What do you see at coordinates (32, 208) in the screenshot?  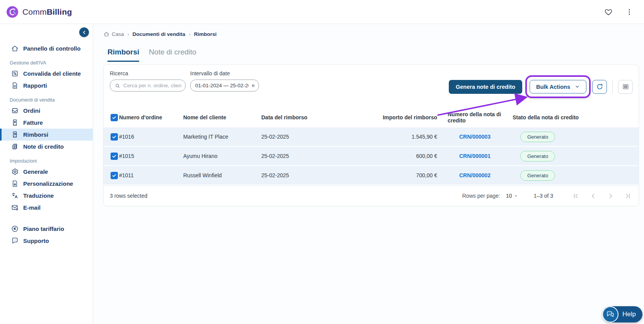 I see `sidebar-item-label: E-mail` at bounding box center [32, 208].